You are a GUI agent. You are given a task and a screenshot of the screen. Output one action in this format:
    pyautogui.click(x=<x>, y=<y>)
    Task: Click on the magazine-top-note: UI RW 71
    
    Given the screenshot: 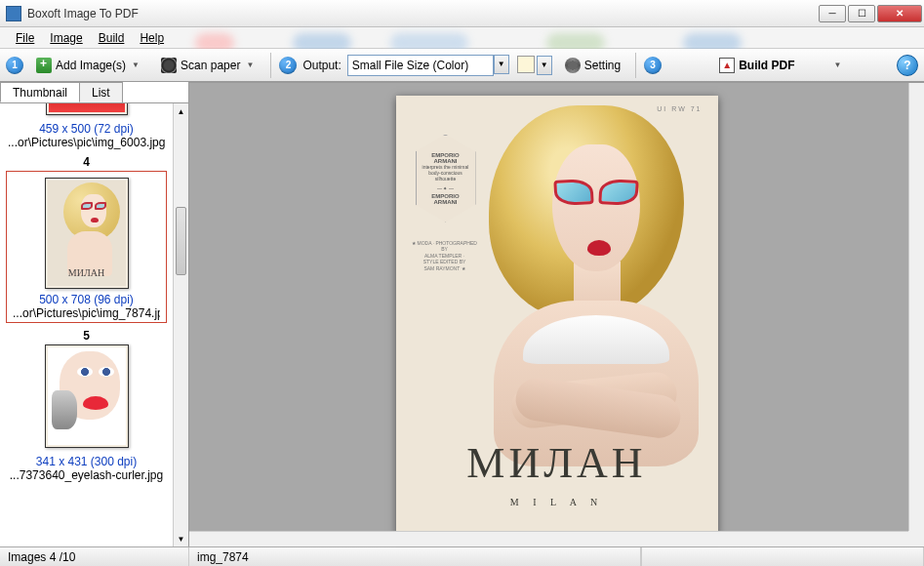 What is the action you would take?
    pyautogui.click(x=679, y=109)
    